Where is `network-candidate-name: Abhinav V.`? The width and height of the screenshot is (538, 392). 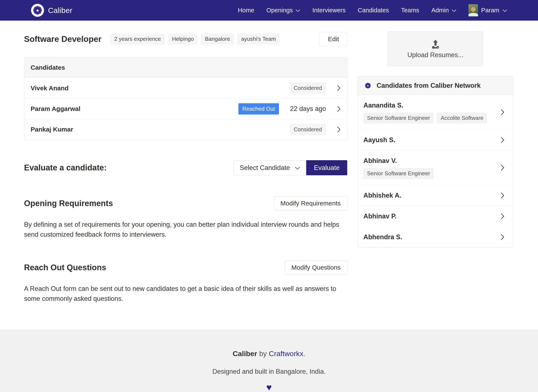 network-candidate-name: Abhinav V. is located at coordinates (429, 161).